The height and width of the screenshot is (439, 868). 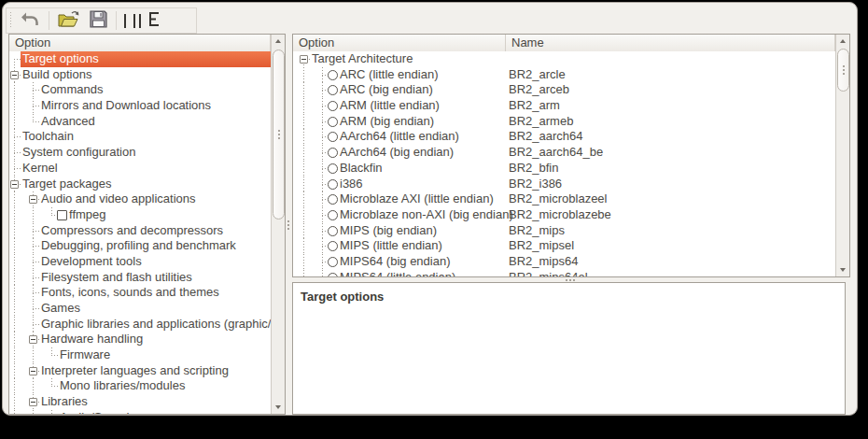 I want to click on right-scrollbar-thumb, so click(x=844, y=70).